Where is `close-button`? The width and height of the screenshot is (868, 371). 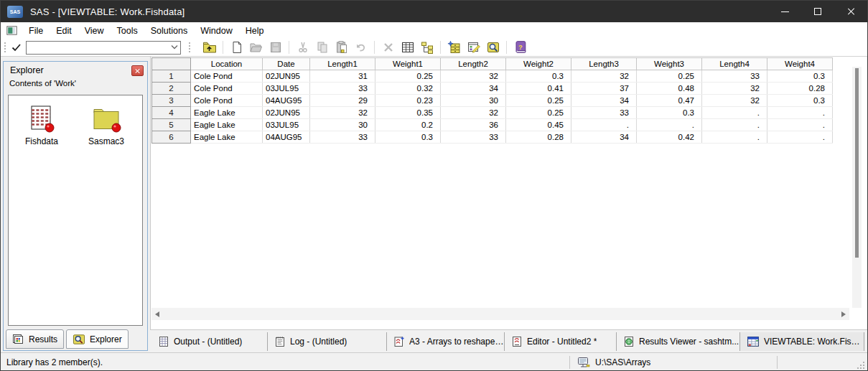 close-button is located at coordinates (851, 11).